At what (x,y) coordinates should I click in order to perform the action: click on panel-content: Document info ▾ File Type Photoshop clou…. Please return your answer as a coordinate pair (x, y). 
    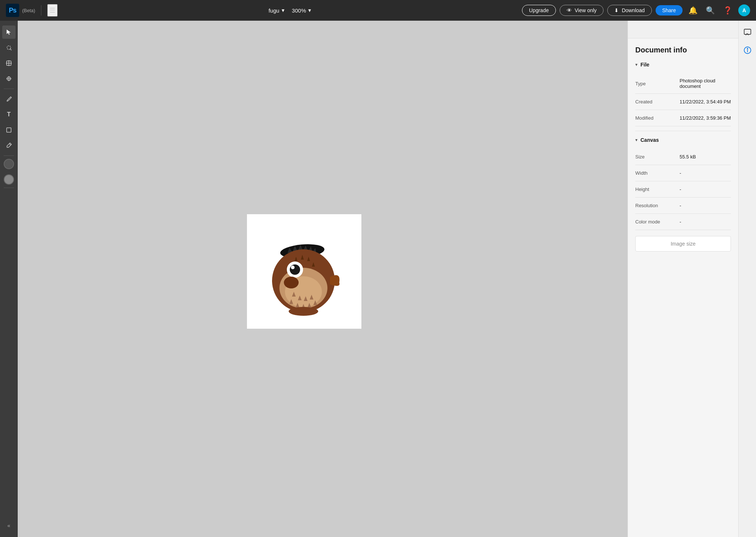
    Looking at the image, I should click on (683, 288).